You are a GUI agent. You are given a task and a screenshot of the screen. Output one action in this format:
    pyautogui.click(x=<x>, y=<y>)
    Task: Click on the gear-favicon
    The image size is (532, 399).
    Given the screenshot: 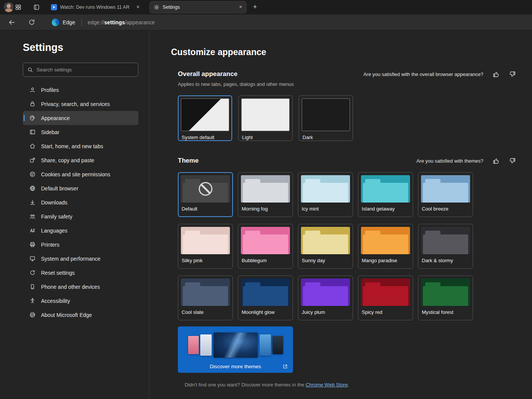 What is the action you would take?
    pyautogui.click(x=157, y=7)
    